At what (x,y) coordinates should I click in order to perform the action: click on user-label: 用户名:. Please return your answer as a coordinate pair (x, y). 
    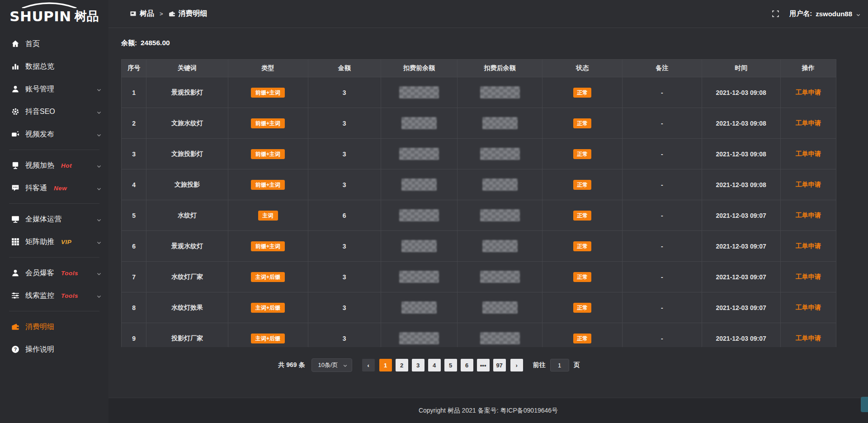
    Looking at the image, I should click on (801, 14).